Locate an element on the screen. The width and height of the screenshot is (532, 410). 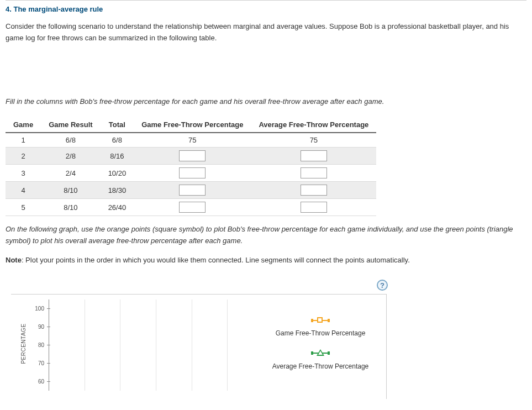
section-heading: The marginal-average rule is located at coordinates (58, 9).